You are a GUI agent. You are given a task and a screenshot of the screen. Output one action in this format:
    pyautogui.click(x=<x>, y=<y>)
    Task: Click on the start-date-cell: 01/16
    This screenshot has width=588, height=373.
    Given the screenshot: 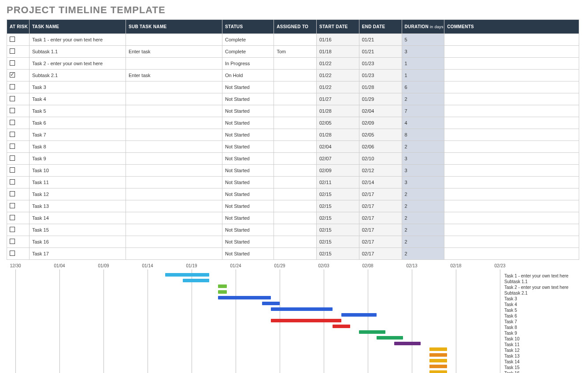 What is the action you would take?
    pyautogui.click(x=337, y=40)
    